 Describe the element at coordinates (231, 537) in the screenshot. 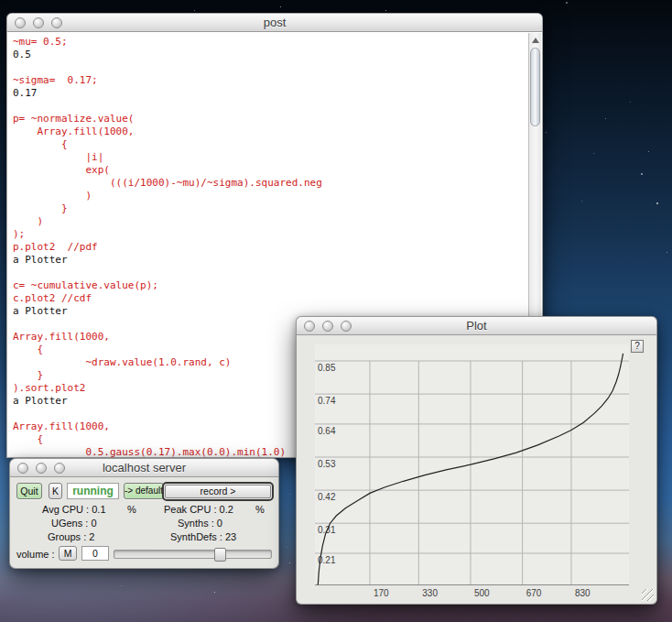

I see `synthdefs-value: 23` at that location.